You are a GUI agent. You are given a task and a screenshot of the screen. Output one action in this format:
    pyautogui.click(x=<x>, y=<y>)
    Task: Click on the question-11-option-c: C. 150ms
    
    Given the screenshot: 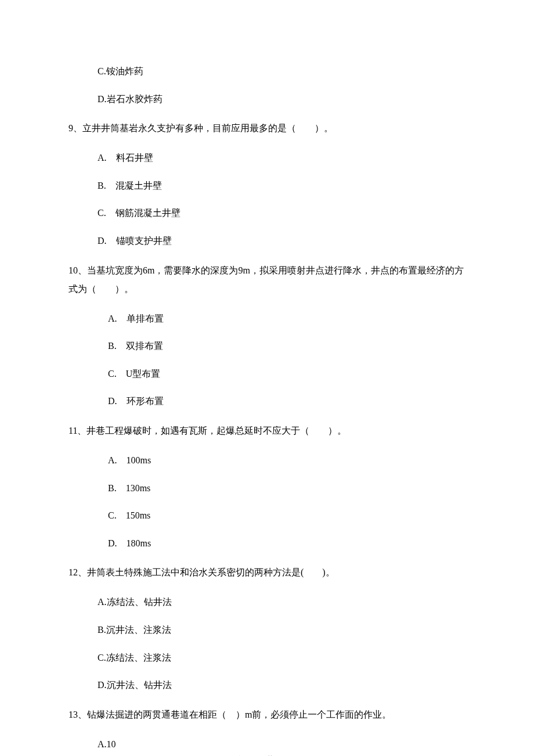 What is the action you would take?
    pyautogui.click(x=267, y=516)
    